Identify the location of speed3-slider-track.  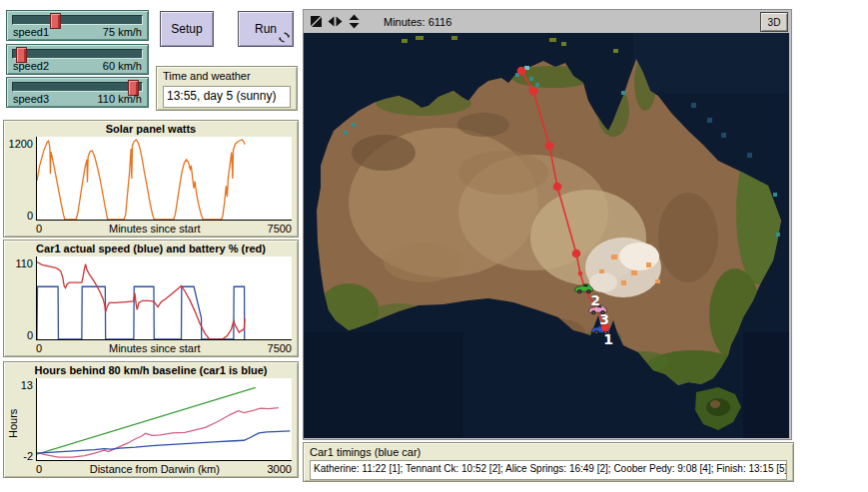
(78, 87).